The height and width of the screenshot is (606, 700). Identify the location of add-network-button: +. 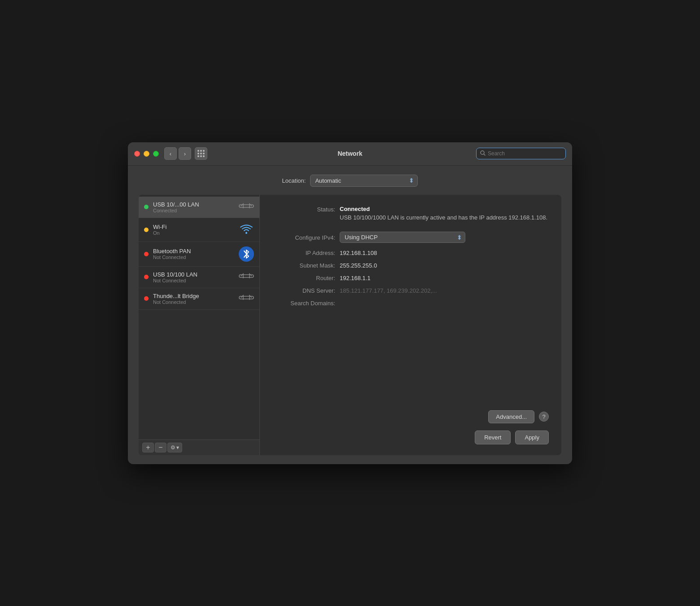
(148, 448).